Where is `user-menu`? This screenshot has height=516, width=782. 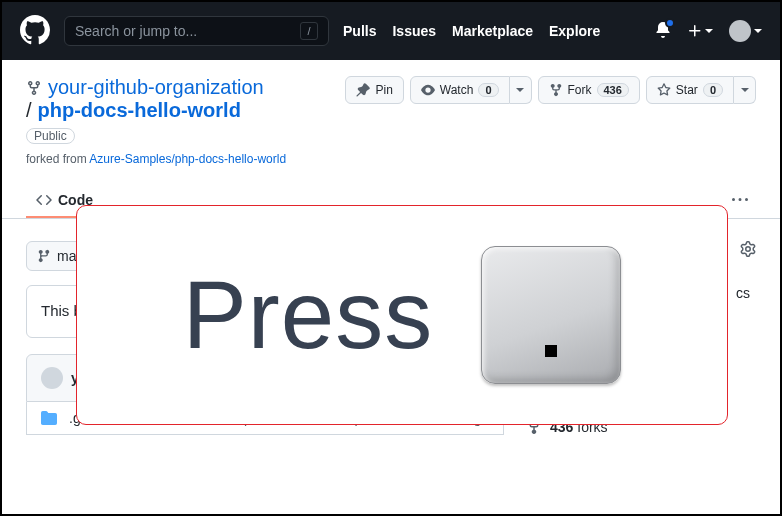 user-menu is located at coordinates (746, 31).